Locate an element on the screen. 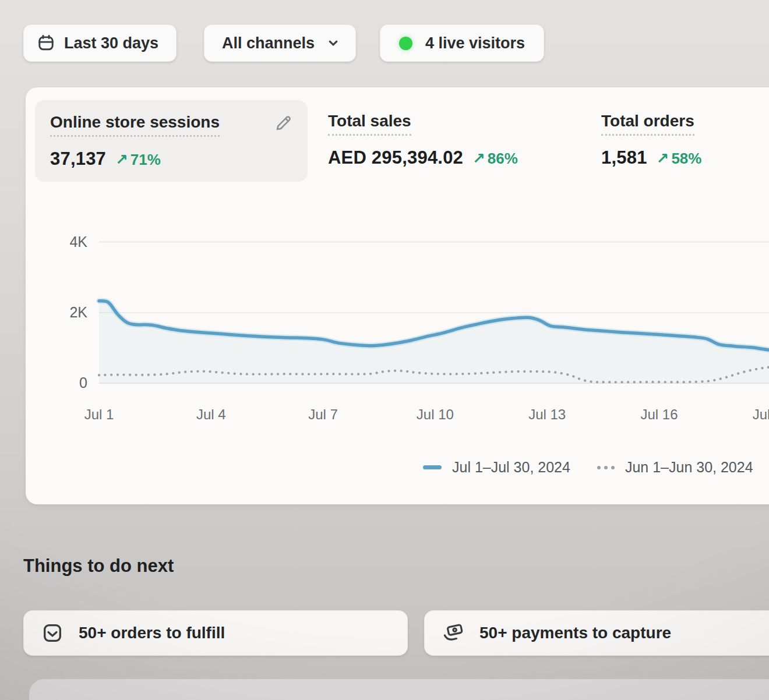  x-tick-label: Jul 13 is located at coordinates (547, 415).